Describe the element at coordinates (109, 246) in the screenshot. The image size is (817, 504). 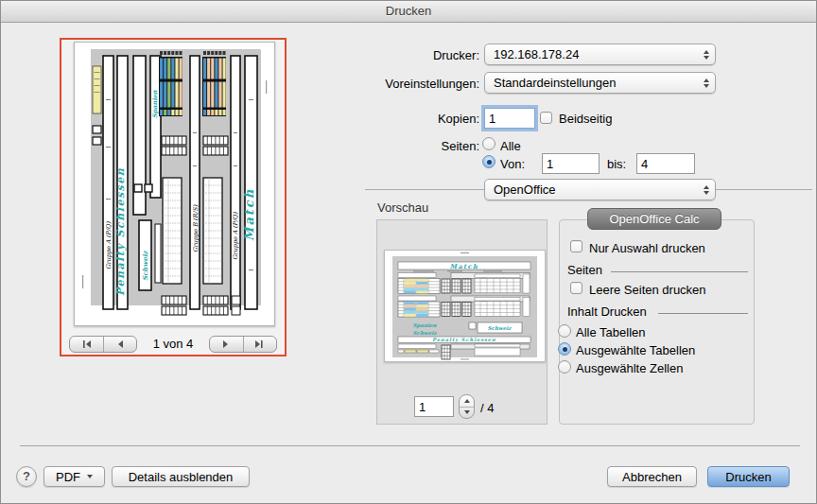
I see `sheet-group-a-label: Gruppe A (P/Q)` at that location.